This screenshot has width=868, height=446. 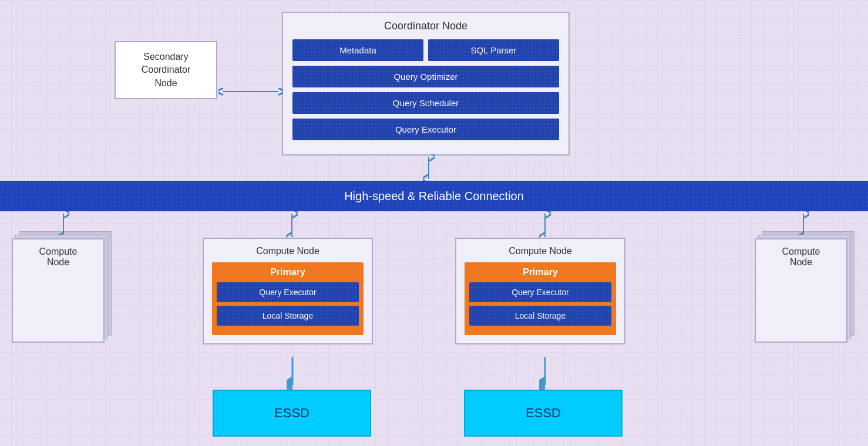 What do you see at coordinates (540, 299) in the screenshot?
I see `primary-box-3: Primary Query Executor Local Storage` at bounding box center [540, 299].